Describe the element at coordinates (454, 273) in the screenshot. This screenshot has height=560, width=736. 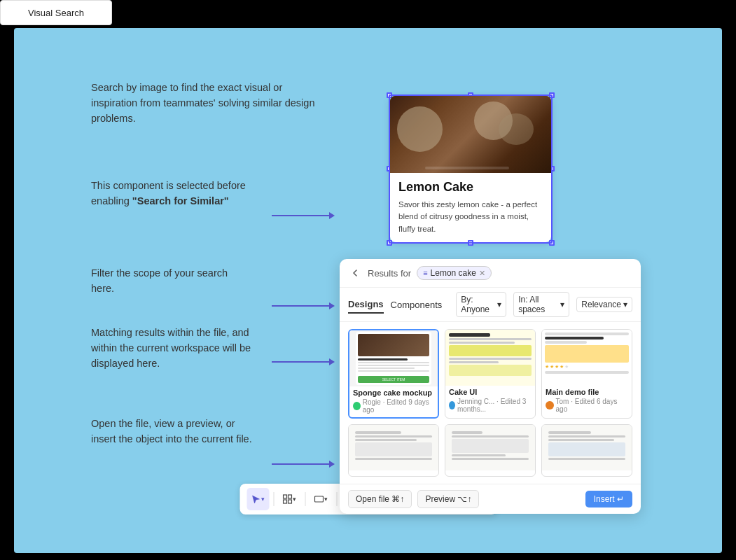
I see `tag-text: Lemon cake` at that location.